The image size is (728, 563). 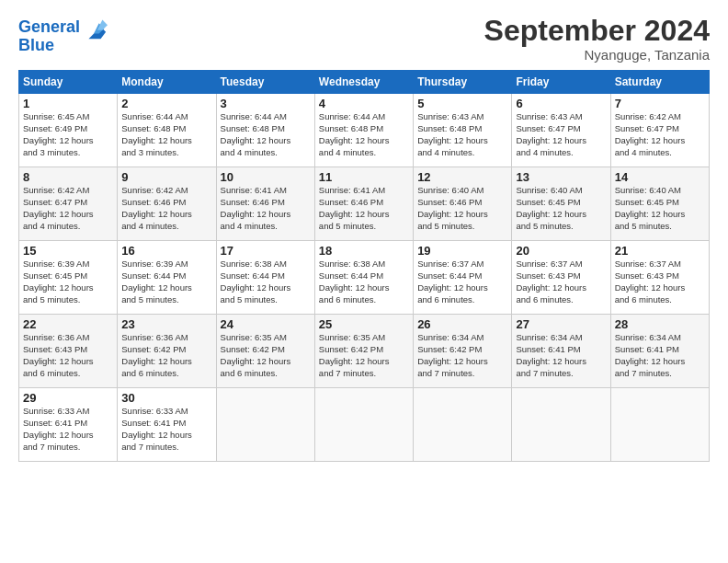 I want to click on calendar-cell: 16Sunrise: 6:39 AM Sunset: 6:44 PM Dayli…, so click(x=167, y=278).